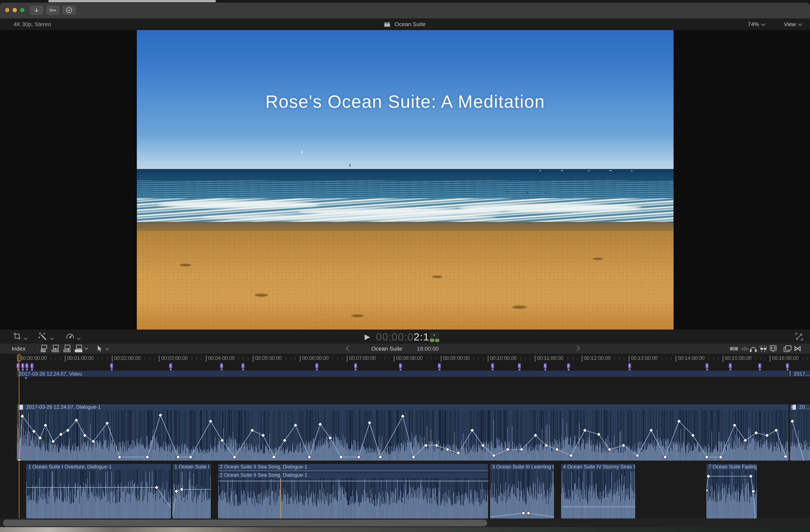 Image resolution: width=810 pixels, height=532 pixels. Describe the element at coordinates (745, 349) in the screenshot. I see `audio-skimming-button` at that location.